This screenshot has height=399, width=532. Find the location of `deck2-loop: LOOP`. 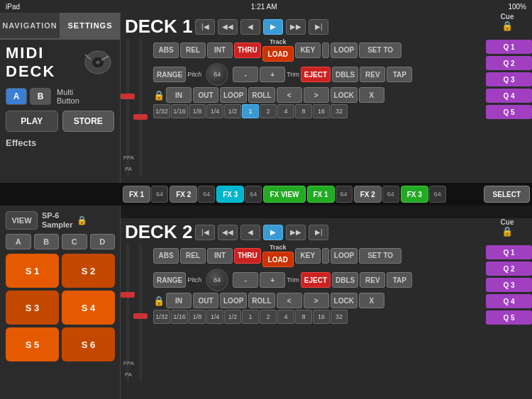

deck2-loop: LOOP is located at coordinates (344, 256).